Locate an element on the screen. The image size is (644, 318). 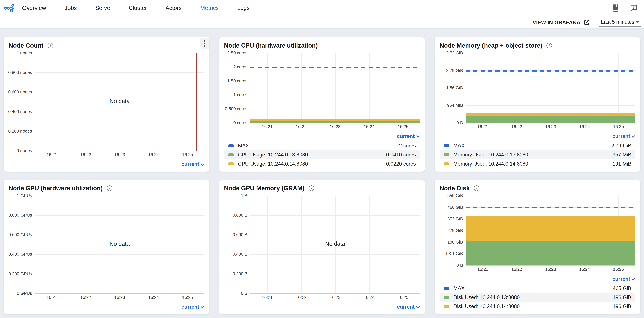
y-tick-label: 0 GPUs is located at coordinates (24, 293).